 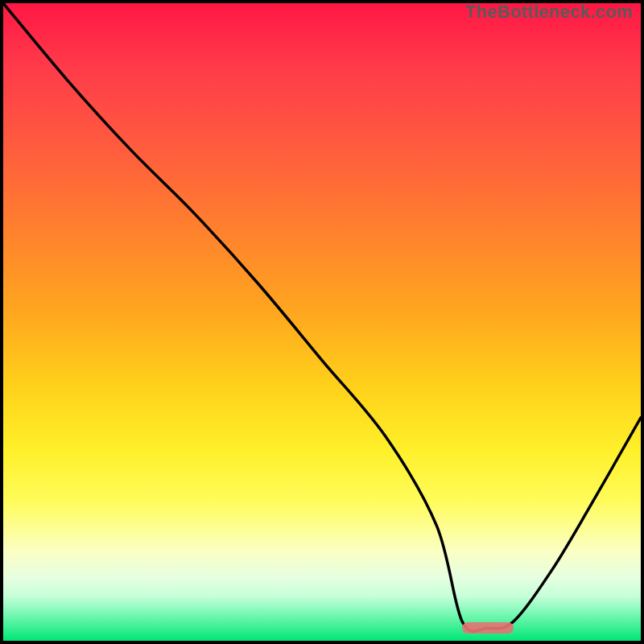 What do you see at coordinates (549, 12) in the screenshot?
I see `watermark-text: TheBottleneck.com` at bounding box center [549, 12].